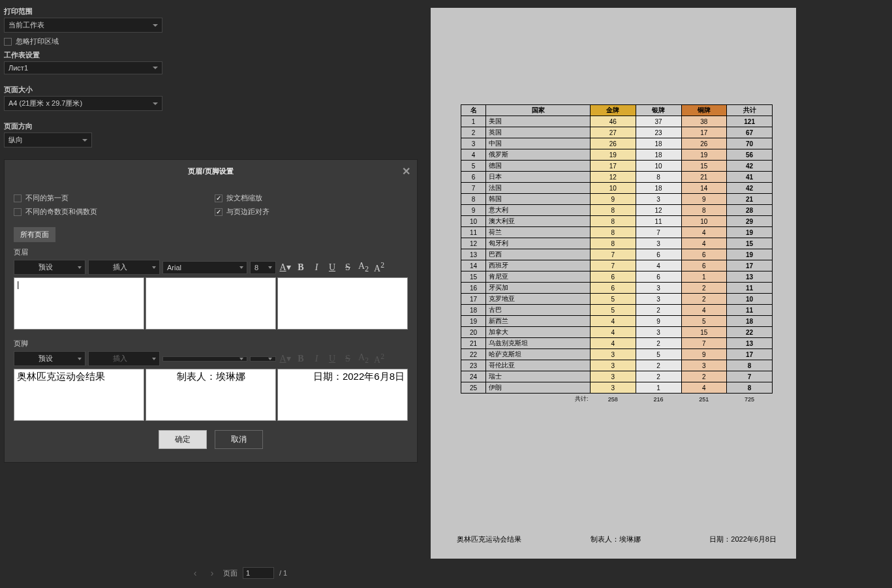 This screenshot has width=892, height=588. Describe the element at coordinates (211, 303) in the screenshot. I see `header-center-input` at that location.